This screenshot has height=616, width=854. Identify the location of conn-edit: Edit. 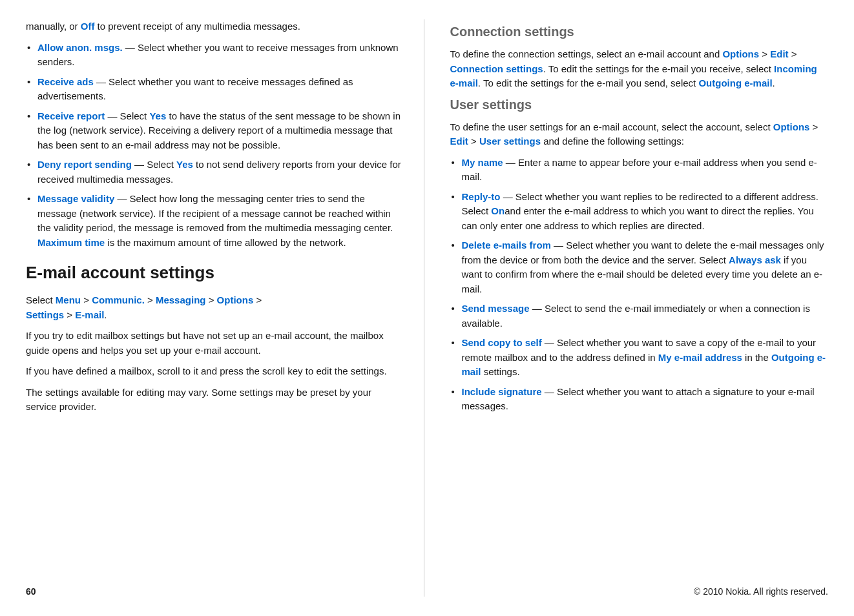
(779, 54).